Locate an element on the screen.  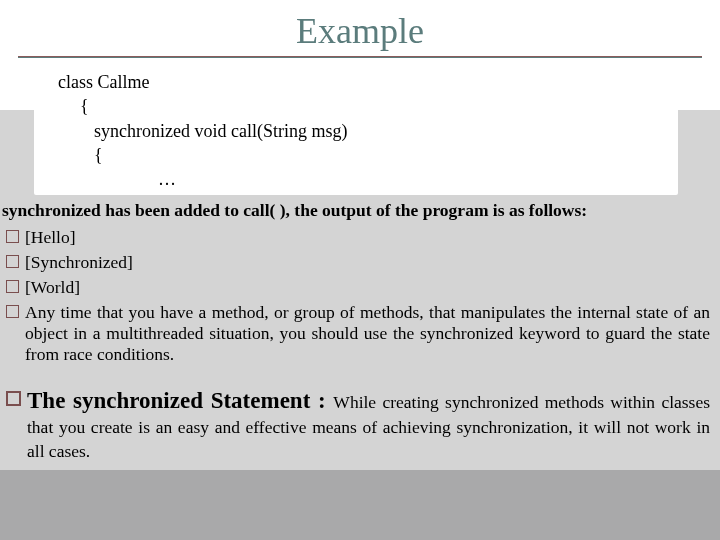
statement-section: The synchronized Statement : While creat… is located at coordinates (356, 424).